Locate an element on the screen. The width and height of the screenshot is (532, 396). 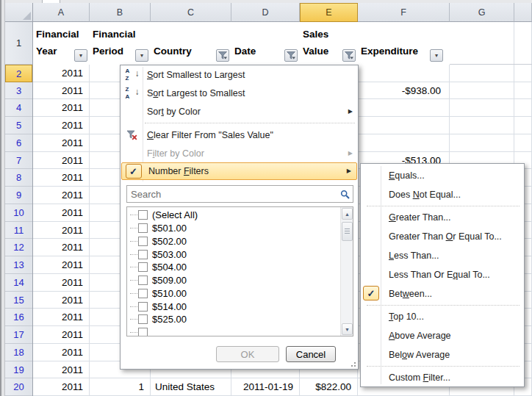
scroll-down-icon: ▼ is located at coordinates (347, 329).